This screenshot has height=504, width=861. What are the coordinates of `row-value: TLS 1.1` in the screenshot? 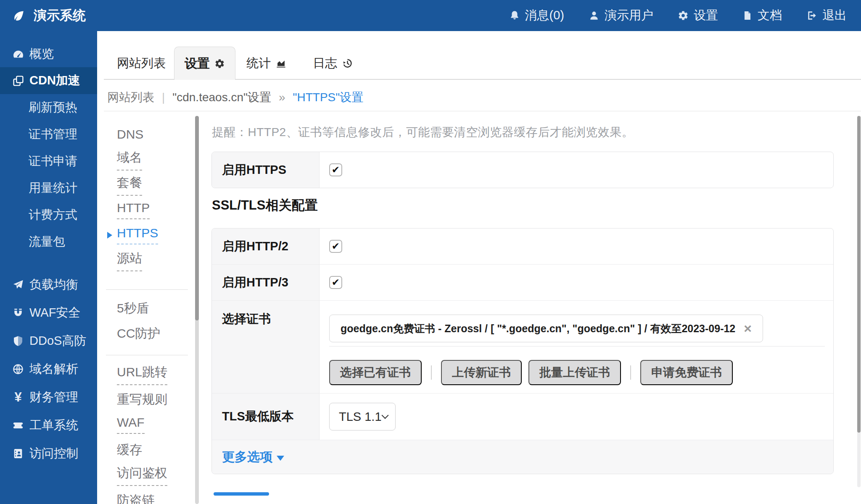 It's located at (576, 417).